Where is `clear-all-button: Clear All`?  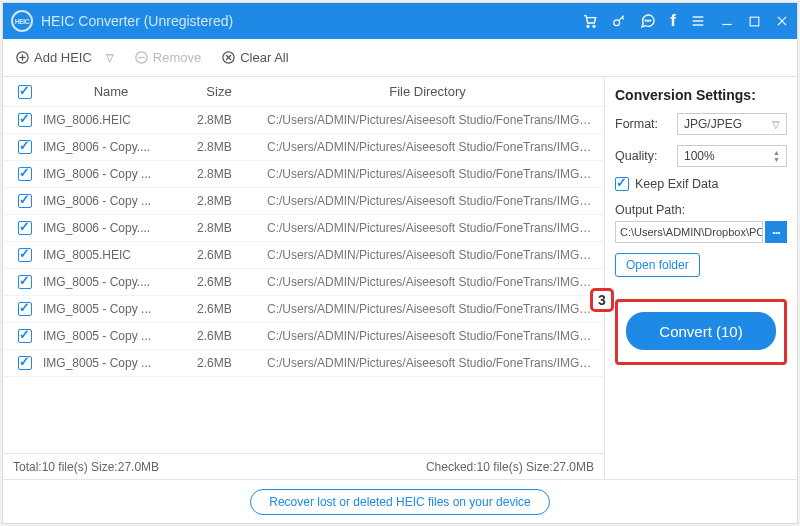
clear-all-button: Clear All is located at coordinates (254, 58).